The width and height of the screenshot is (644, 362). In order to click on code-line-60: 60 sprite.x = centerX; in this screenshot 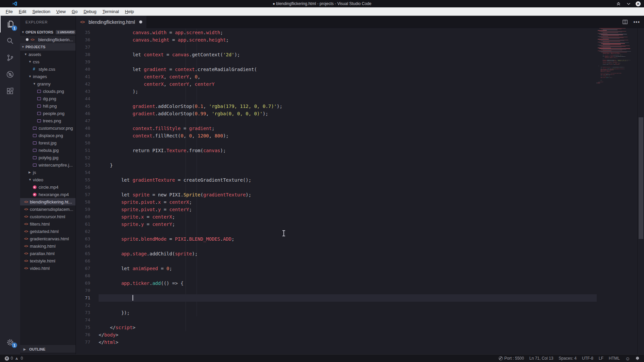, I will do `click(336, 217)`.